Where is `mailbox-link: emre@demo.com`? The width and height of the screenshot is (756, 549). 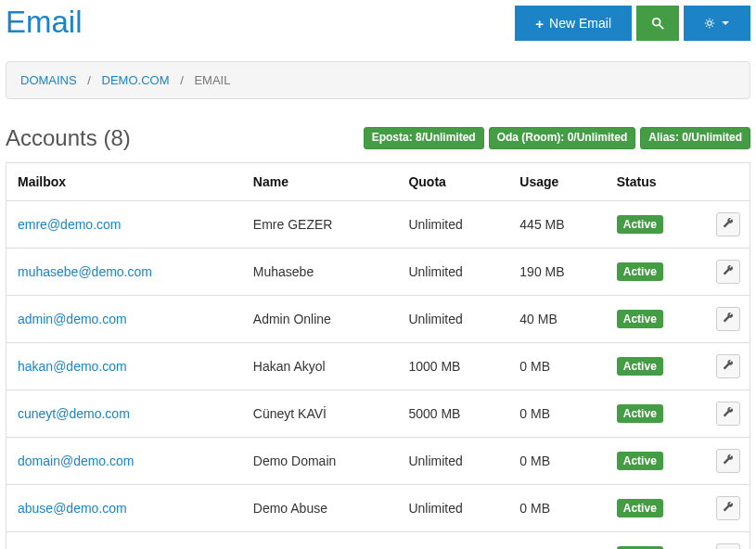 mailbox-link: emre@demo.com is located at coordinates (69, 224).